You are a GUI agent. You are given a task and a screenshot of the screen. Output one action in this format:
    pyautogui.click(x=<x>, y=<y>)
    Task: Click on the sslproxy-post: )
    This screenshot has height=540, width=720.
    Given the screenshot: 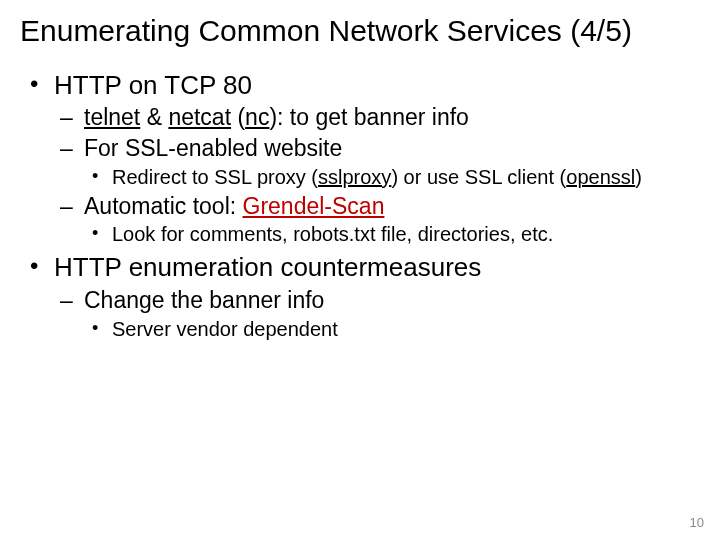 What is the action you would take?
    pyautogui.click(x=638, y=177)
    